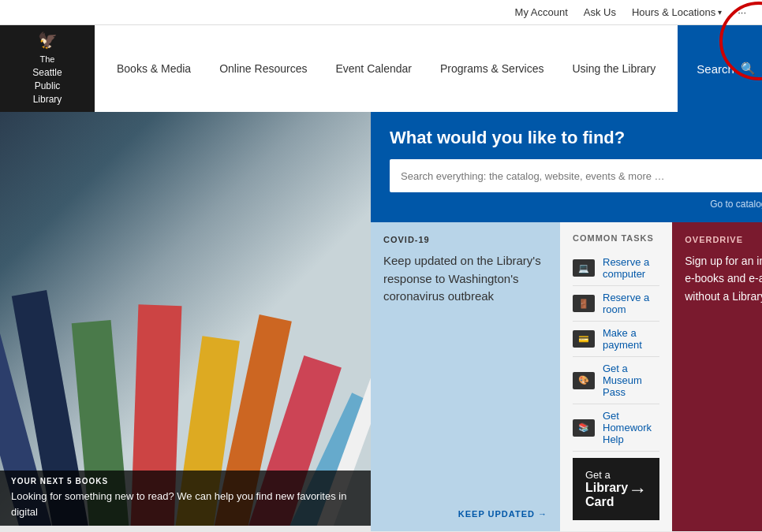 This screenshot has width=762, height=532. I want to click on task-make-payment-label: Make a payment, so click(631, 339).